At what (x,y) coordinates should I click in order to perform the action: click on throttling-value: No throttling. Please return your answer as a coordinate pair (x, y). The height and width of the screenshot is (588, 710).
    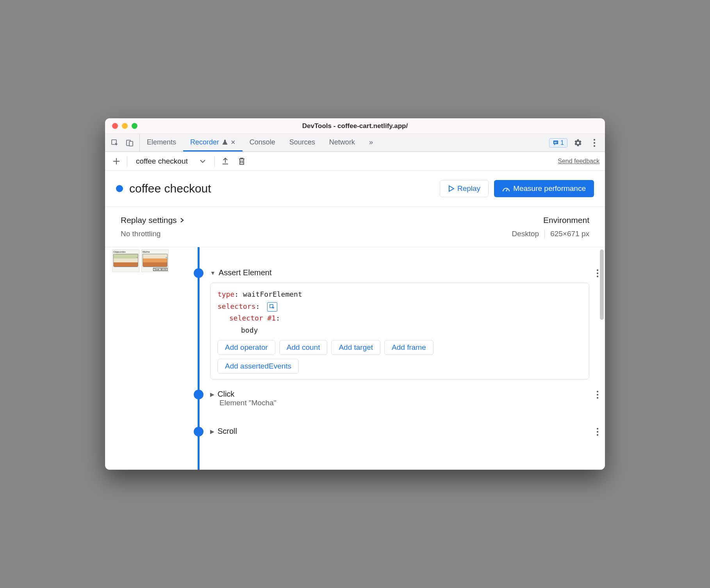
    Looking at the image, I should click on (238, 234).